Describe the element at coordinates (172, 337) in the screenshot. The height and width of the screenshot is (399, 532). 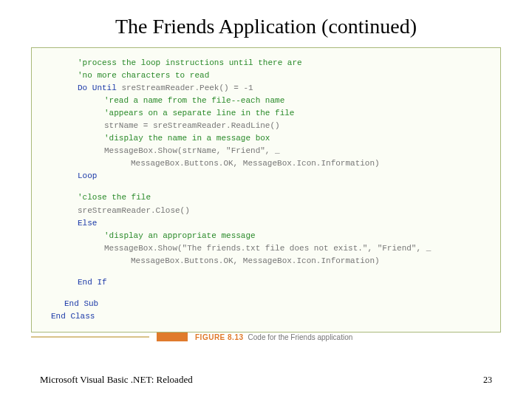
I see `caption-accent-block` at that location.